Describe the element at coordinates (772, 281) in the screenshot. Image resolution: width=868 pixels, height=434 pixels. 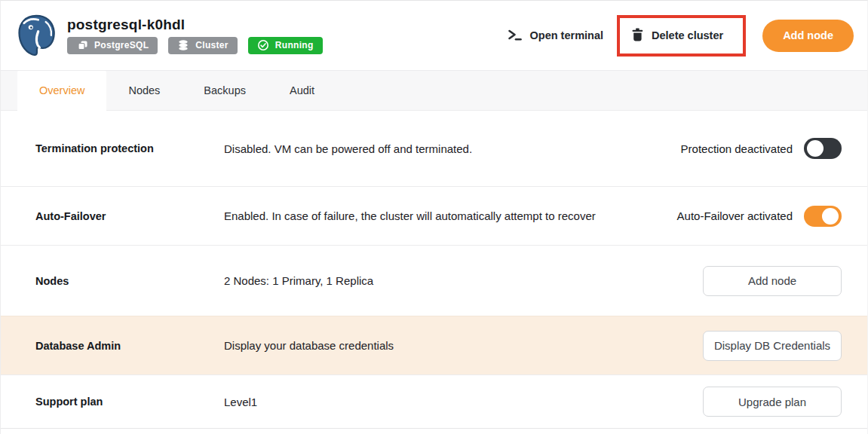
I see `row-control: Add node` at that location.